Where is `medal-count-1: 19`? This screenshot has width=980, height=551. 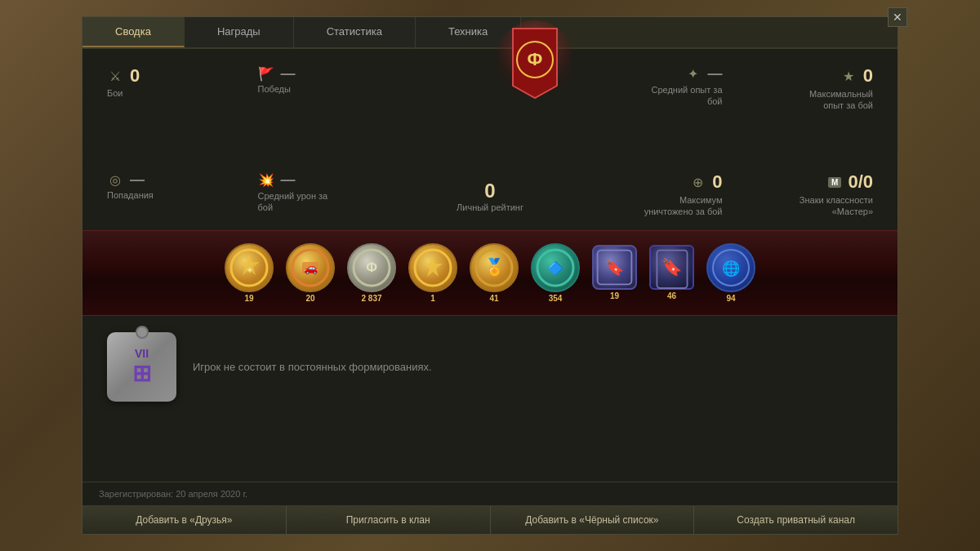
medal-count-1: 19 is located at coordinates (248, 299).